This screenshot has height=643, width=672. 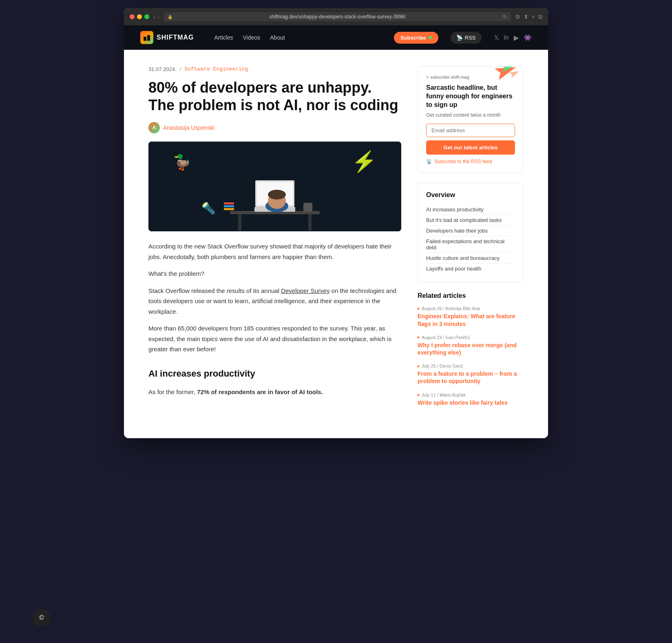 What do you see at coordinates (189, 128) in the screenshot?
I see `author-name: Anastasija Uspenski` at bounding box center [189, 128].